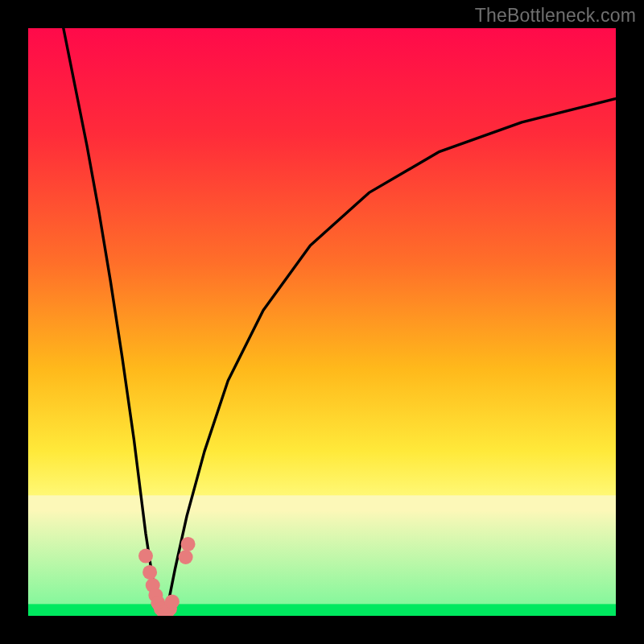 Image resolution: width=644 pixels, height=644 pixels. I want to click on pale-band, so click(322, 503).